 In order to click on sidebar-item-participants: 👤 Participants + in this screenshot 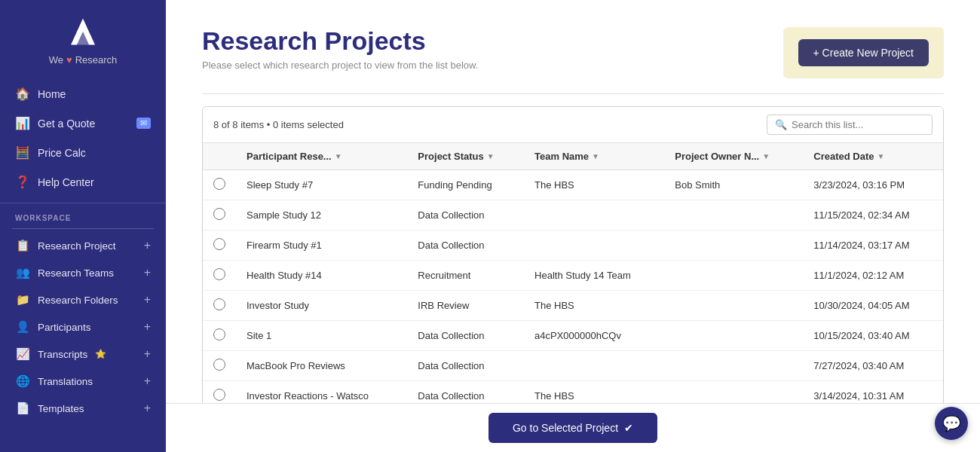, I will do `click(83, 327)`.